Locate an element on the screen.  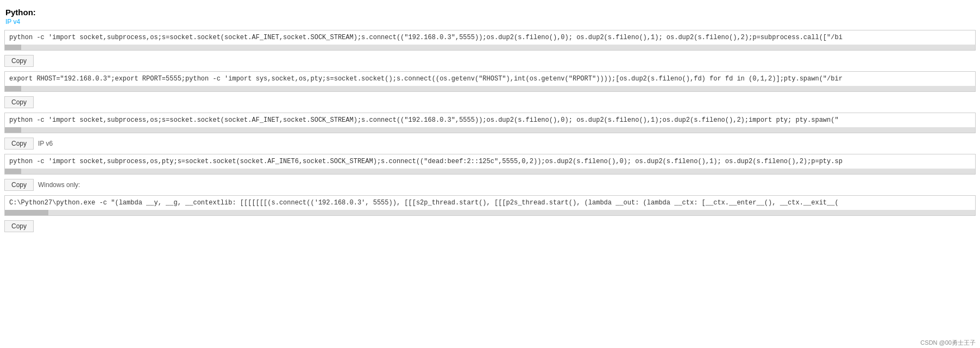
copy-row-5: Copy is located at coordinates (490, 226).